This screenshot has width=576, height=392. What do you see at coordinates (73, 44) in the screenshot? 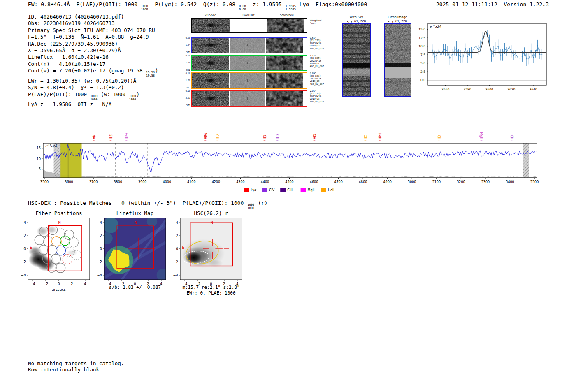
I see `text-segment: RA,Dec (225.279739,45.990936)` at bounding box center [73, 44].